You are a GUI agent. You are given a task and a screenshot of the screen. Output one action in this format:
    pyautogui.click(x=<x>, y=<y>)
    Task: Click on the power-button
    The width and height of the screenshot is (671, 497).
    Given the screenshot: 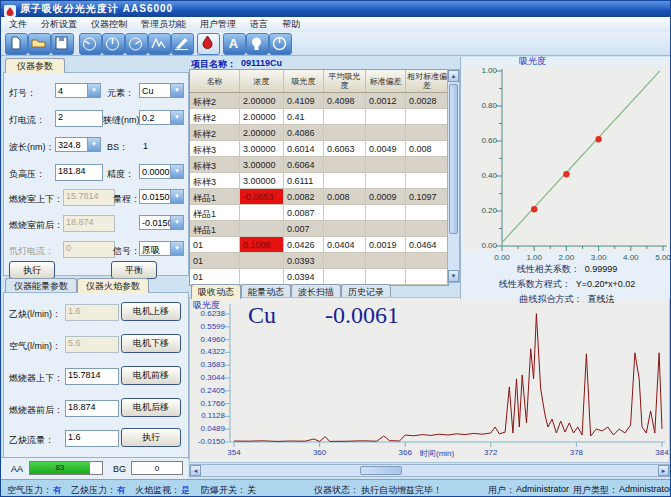 What is the action you would take?
    pyautogui.click(x=280, y=44)
    